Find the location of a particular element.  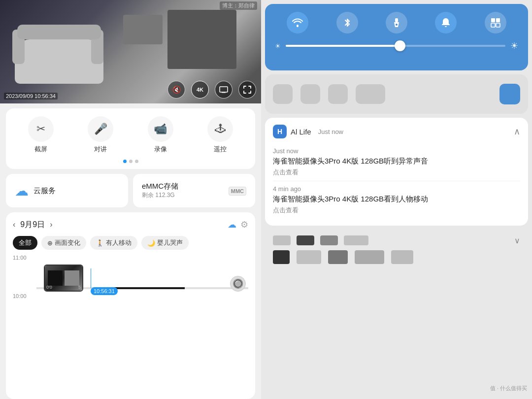

storage-row: ☁ 云服务 eMMC存储 剩余 112.3G MMC is located at coordinates (131, 191).